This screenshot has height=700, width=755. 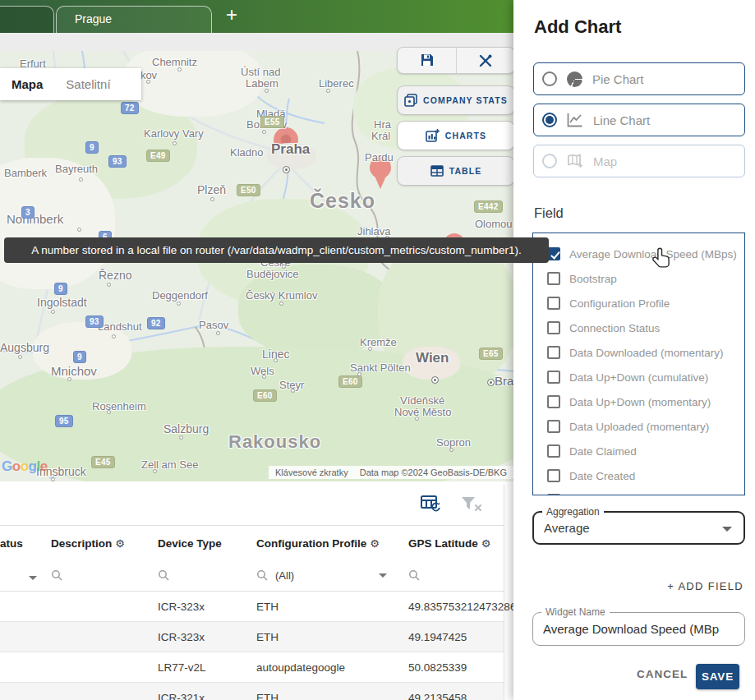 What do you see at coordinates (639, 491) in the screenshot?
I see `field-option: Description` at bounding box center [639, 491].